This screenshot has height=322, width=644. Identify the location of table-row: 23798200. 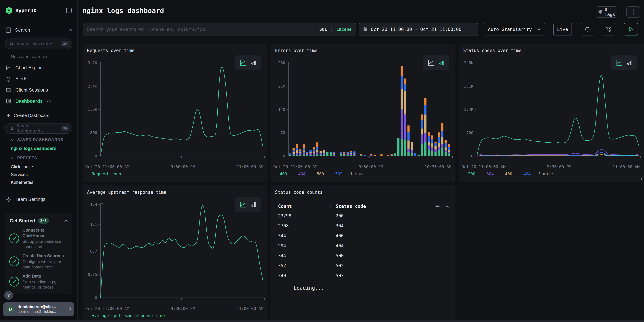
(364, 216).